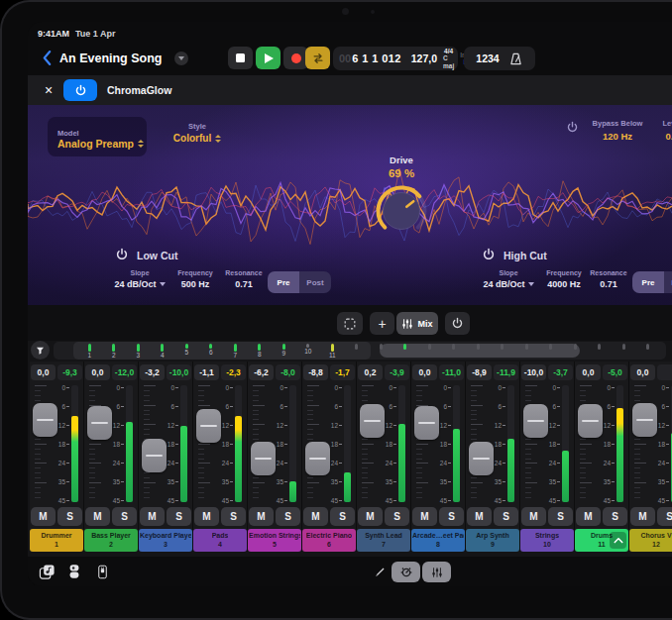  I want to click on low-cut-power-button, so click(122, 256).